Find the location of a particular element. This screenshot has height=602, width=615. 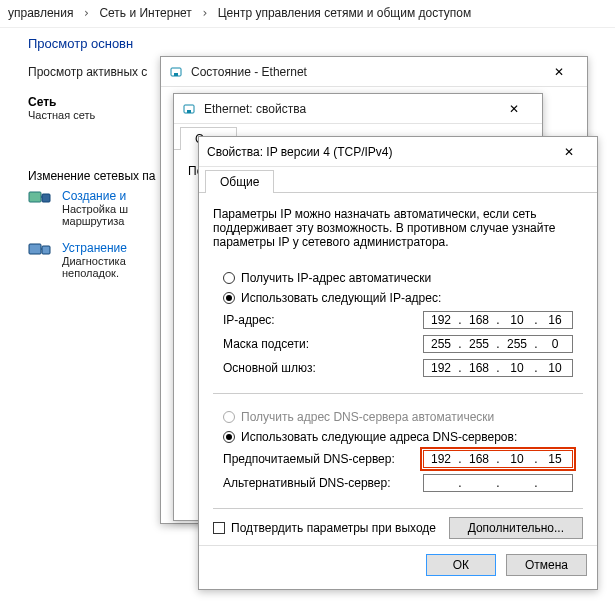

checkbox-label: Подтвердить параметры при выходе is located at coordinates (334, 528).